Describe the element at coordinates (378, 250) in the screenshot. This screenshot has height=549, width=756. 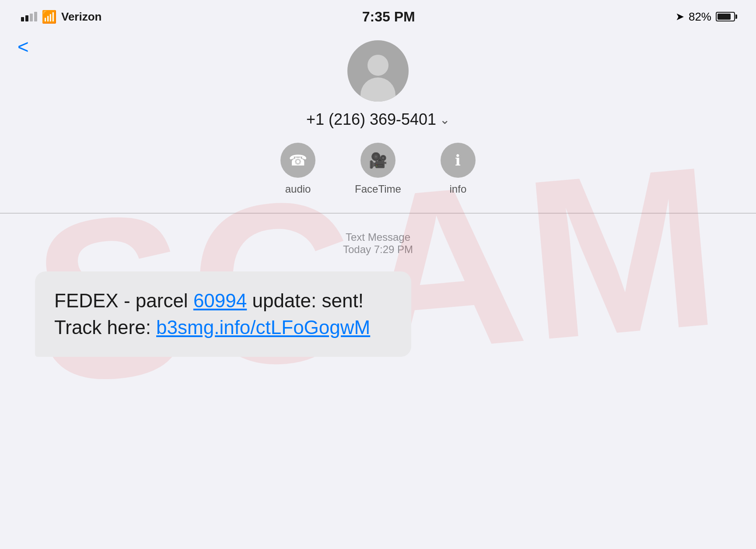
I see `message-time: Today 7:29 PM` at that location.